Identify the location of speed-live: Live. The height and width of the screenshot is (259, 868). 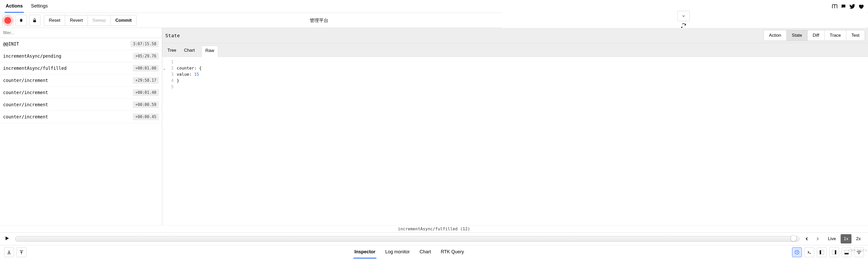
(832, 239).